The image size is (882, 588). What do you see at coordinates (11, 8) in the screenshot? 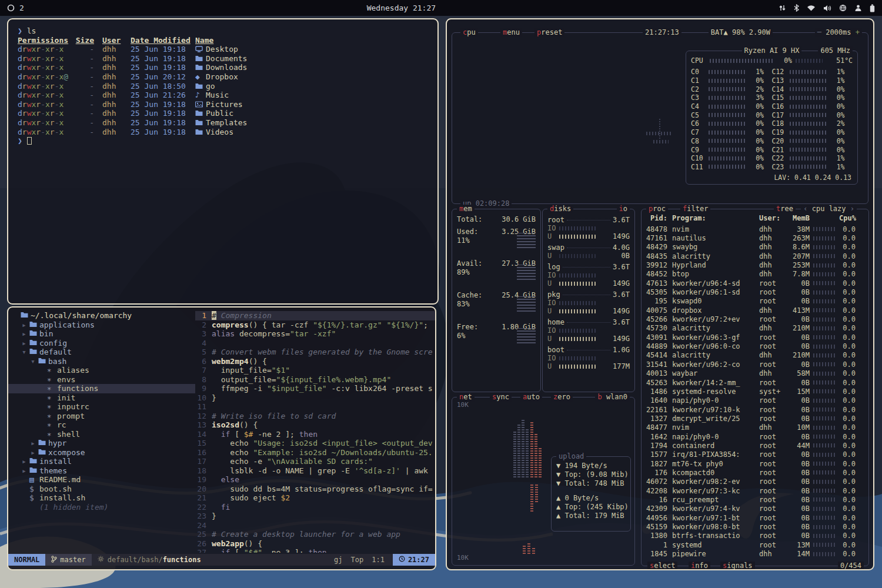
I see `launcher-icon` at bounding box center [11, 8].